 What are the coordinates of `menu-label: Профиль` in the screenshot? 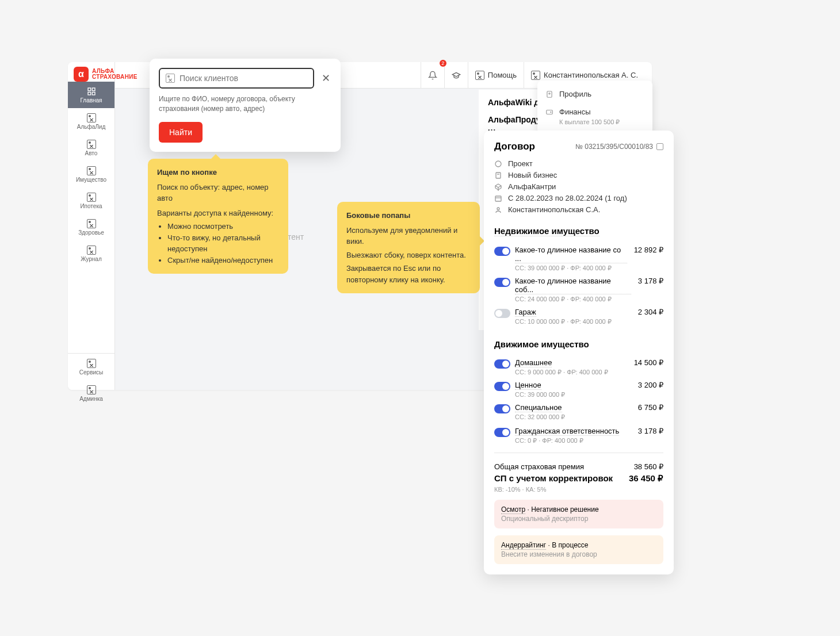 It's located at (575, 94).